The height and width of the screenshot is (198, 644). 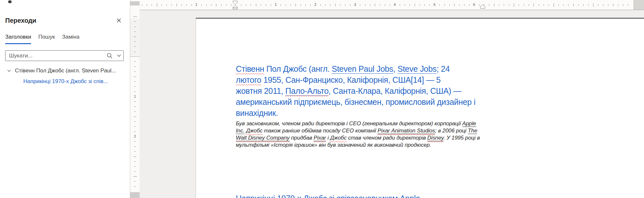 What do you see at coordinates (18, 39) in the screenshot?
I see `tab-headings: Заголовки` at bounding box center [18, 39].